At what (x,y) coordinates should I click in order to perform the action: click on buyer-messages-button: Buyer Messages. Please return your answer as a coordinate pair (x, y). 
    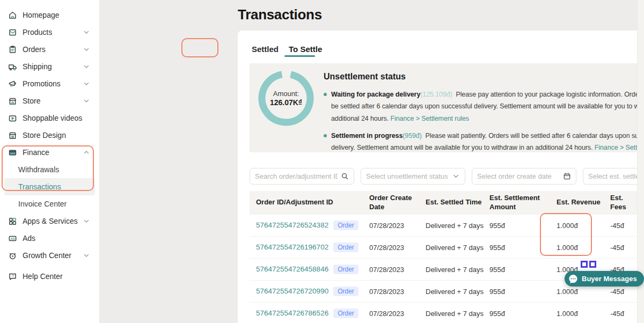
    Looking at the image, I should click on (604, 279).